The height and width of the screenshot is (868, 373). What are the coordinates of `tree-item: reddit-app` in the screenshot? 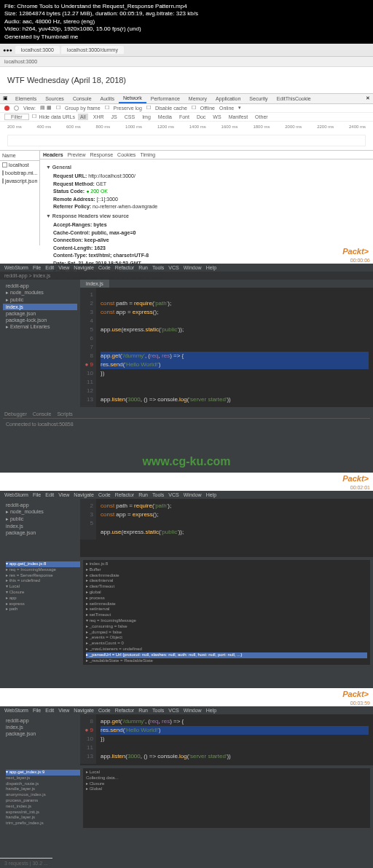 It's located at (40, 285).